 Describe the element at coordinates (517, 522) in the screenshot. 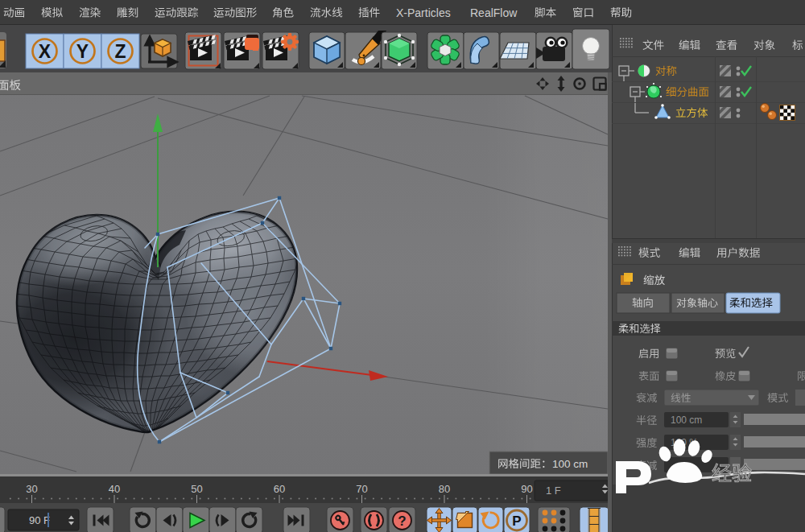

I see `svg-text: P` at that location.